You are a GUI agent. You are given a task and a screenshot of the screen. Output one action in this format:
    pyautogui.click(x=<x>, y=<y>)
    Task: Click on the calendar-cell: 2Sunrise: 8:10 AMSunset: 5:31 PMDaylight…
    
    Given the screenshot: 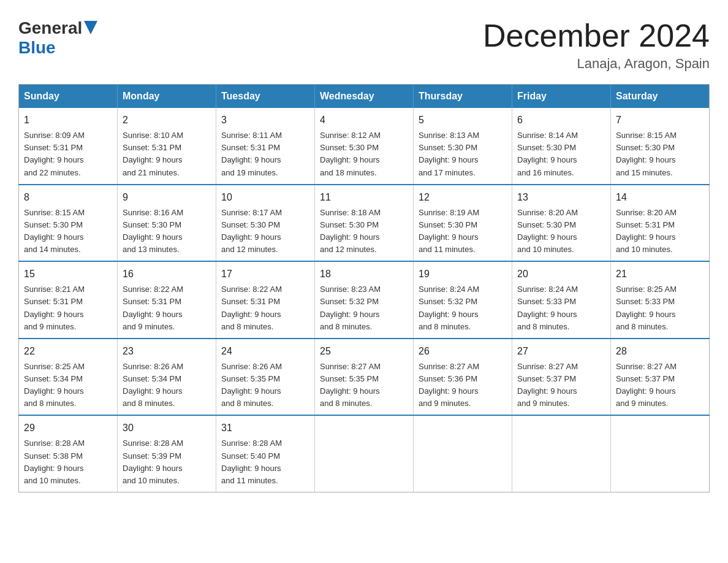 What is the action you would take?
    pyautogui.click(x=167, y=146)
    